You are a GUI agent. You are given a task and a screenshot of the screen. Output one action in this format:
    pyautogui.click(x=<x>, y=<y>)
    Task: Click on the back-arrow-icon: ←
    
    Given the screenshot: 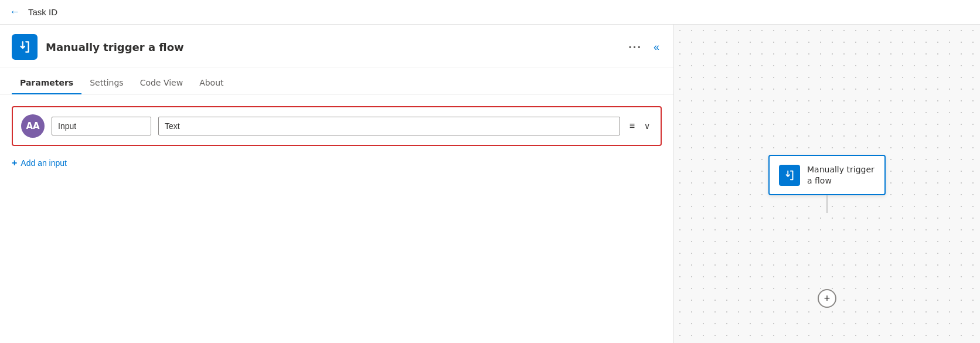 What is the action you would take?
    pyautogui.click(x=15, y=12)
    